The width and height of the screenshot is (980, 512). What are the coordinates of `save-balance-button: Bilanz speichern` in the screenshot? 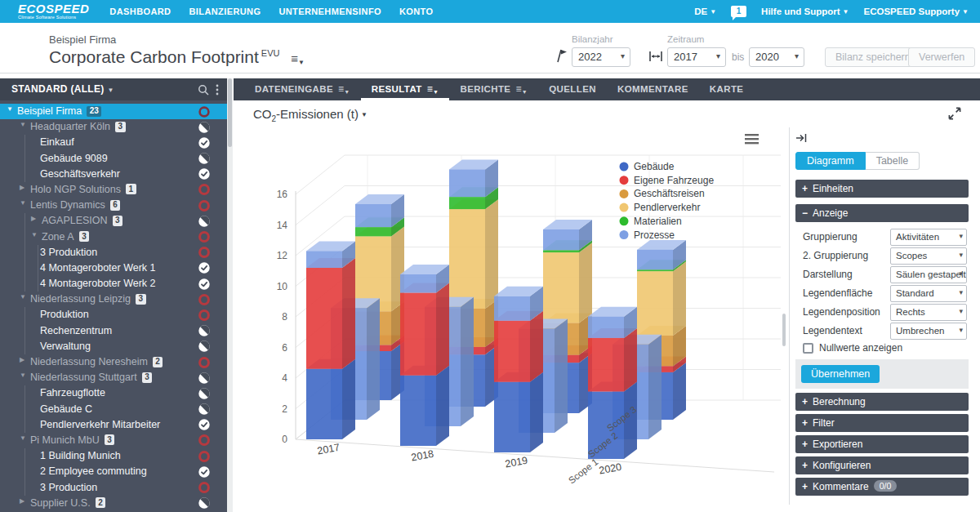 It's located at (873, 57).